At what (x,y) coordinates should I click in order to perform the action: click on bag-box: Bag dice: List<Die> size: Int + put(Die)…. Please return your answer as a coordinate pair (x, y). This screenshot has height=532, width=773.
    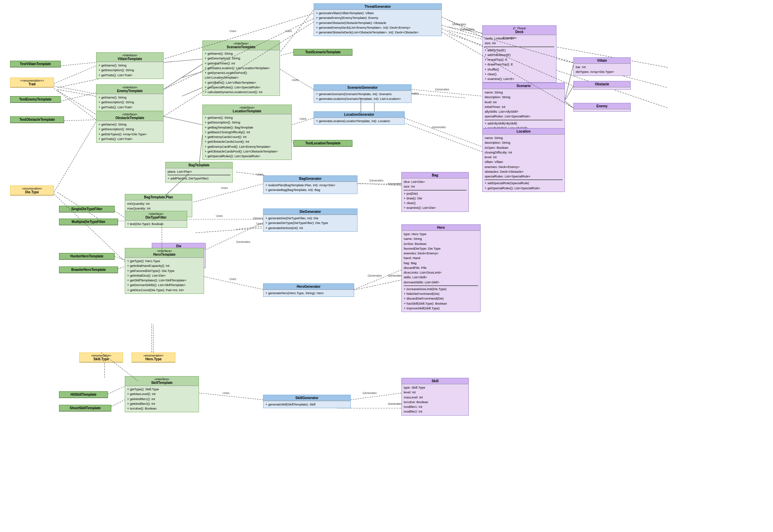
    Looking at the image, I should click on (435, 192).